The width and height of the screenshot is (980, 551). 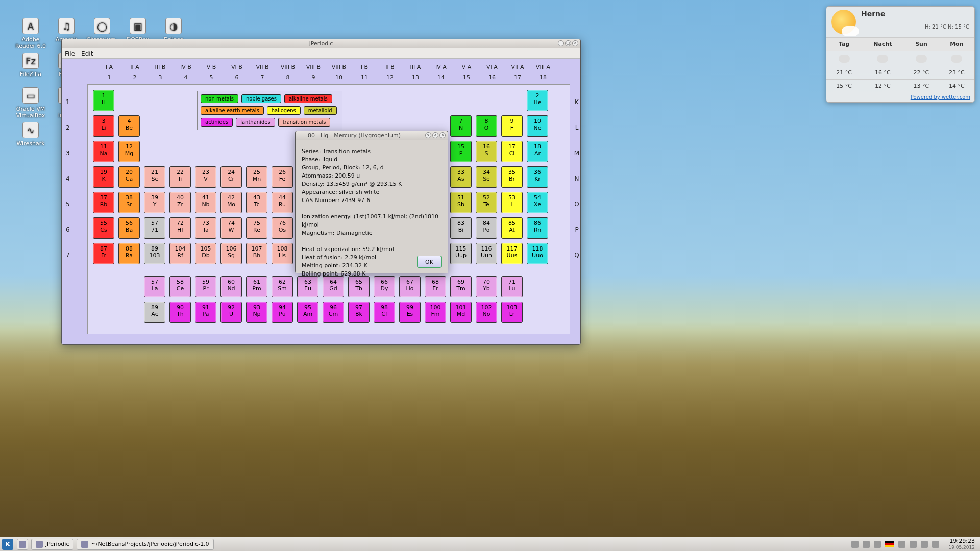 I want to click on element-Sb: 51Sb, so click(x=461, y=203).